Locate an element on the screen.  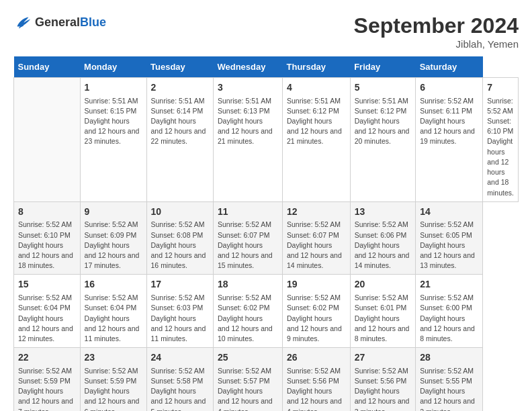
day-info: Sunrise: 5:51 AMSunset: 6:15 PMDaylight … is located at coordinates (114, 122).